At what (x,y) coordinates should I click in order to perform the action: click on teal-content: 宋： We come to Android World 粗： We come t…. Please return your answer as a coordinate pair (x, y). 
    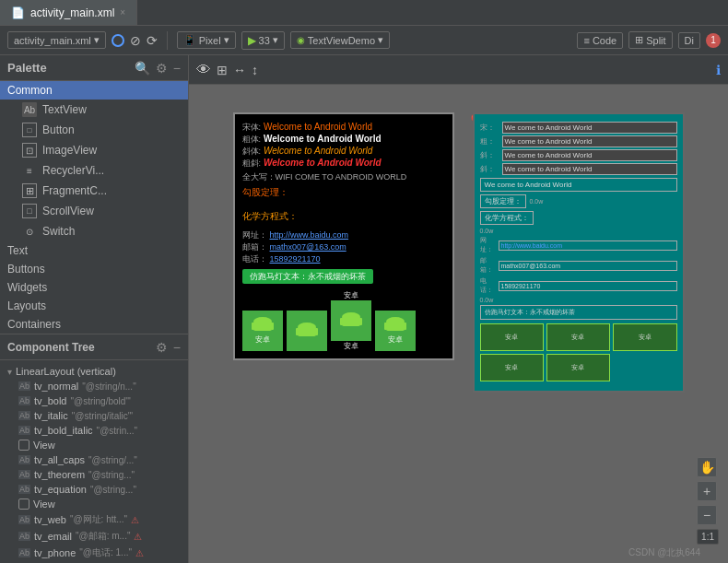
    Looking at the image, I should click on (579, 252).